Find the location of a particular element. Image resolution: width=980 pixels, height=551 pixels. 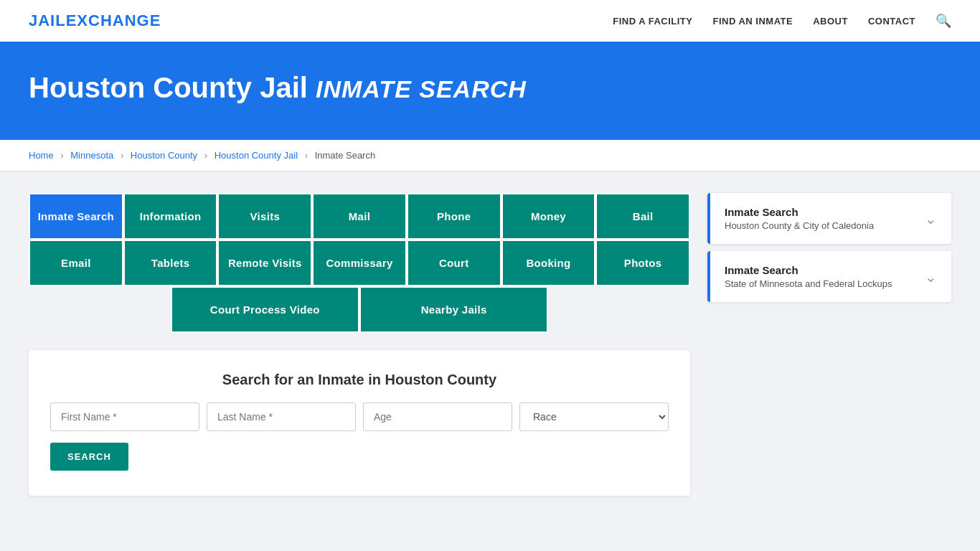

sidebar-card-minnesota-title: Inmate Search is located at coordinates (808, 270).